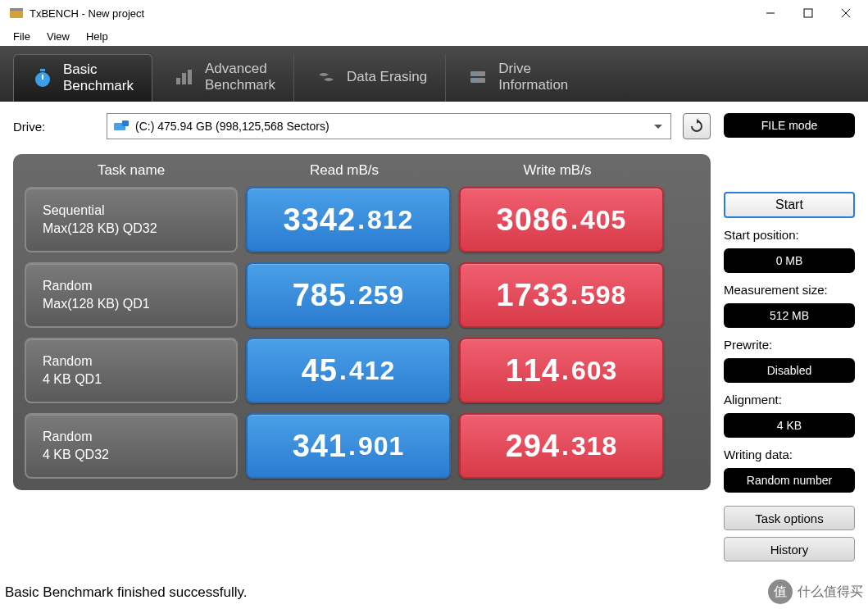 This screenshot has height=609, width=868. What do you see at coordinates (789, 425) in the screenshot?
I see `alignment-button: 4 KB` at bounding box center [789, 425].